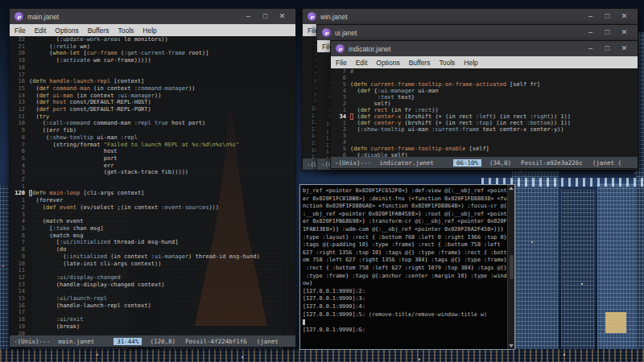  Describe the element at coordinates (19, 327) in the screenshot. I see `line-number: 19` at that location.